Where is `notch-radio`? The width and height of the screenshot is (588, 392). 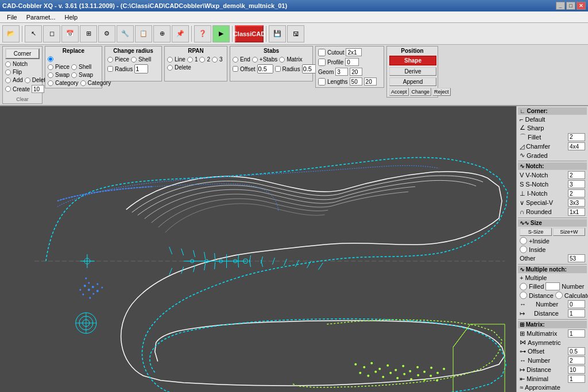 notch-radio is located at coordinates (8, 64).